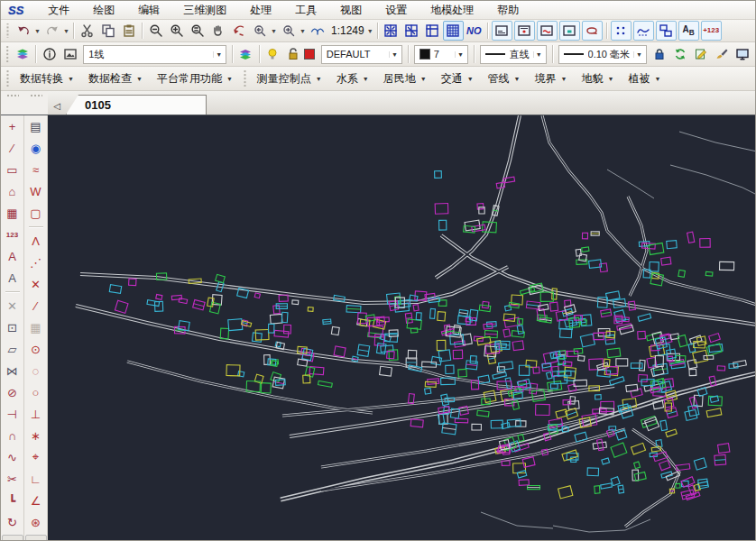  Describe the element at coordinates (38, 31) in the screenshot. I see `undo-dropdown-icon: ▼` at that location.